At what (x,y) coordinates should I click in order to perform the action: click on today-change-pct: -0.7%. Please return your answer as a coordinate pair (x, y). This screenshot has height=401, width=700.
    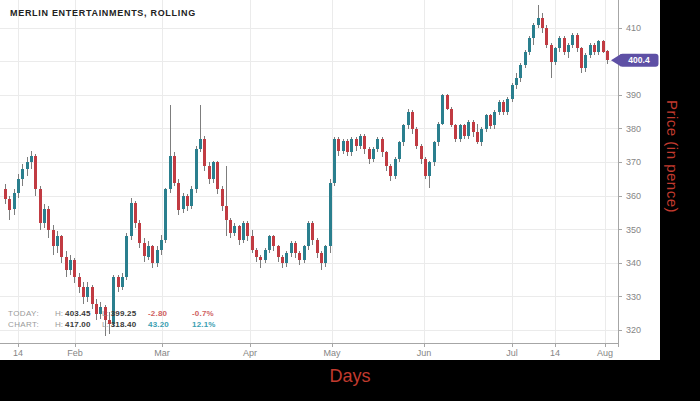
    Looking at the image, I should click on (214, 314).